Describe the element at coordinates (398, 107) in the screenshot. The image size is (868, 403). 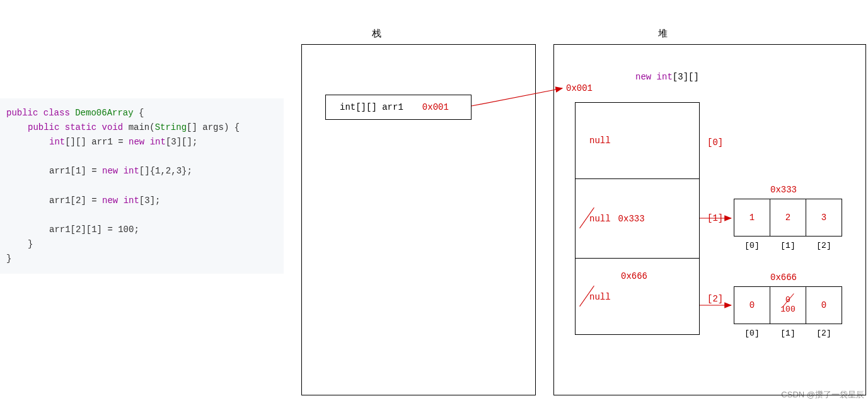
I see `stack-var-arr1: int[][] arr1 0x001` at that location.